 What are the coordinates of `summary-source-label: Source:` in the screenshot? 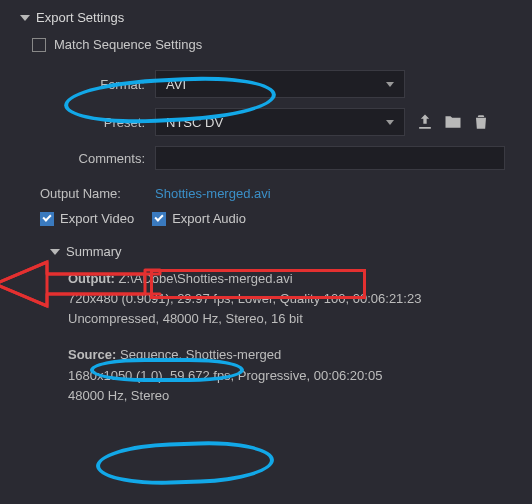 It's located at (92, 354).